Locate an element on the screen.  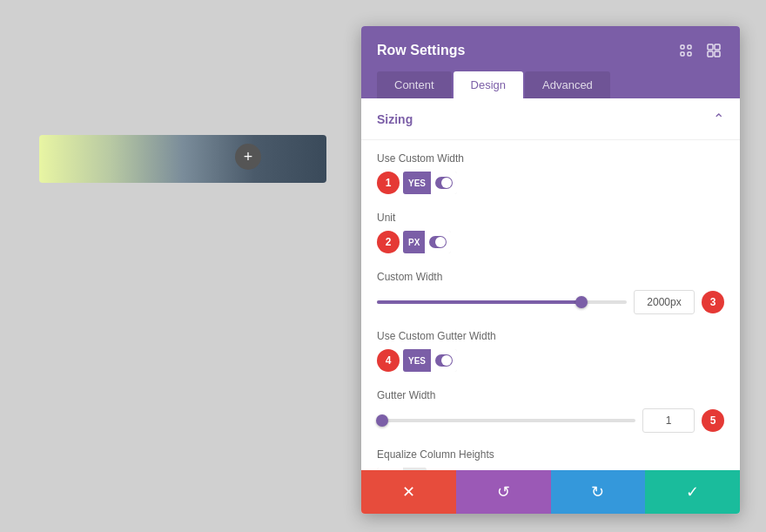
gutter-width-slider-row: 5 is located at coordinates (550, 421).